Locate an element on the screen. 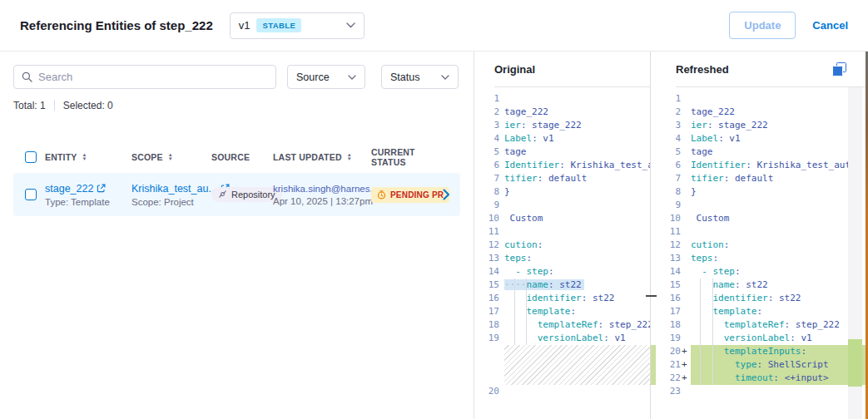 Image resolution: width=868 pixels, height=419 pixels. original-title: Original is located at coordinates (514, 70).